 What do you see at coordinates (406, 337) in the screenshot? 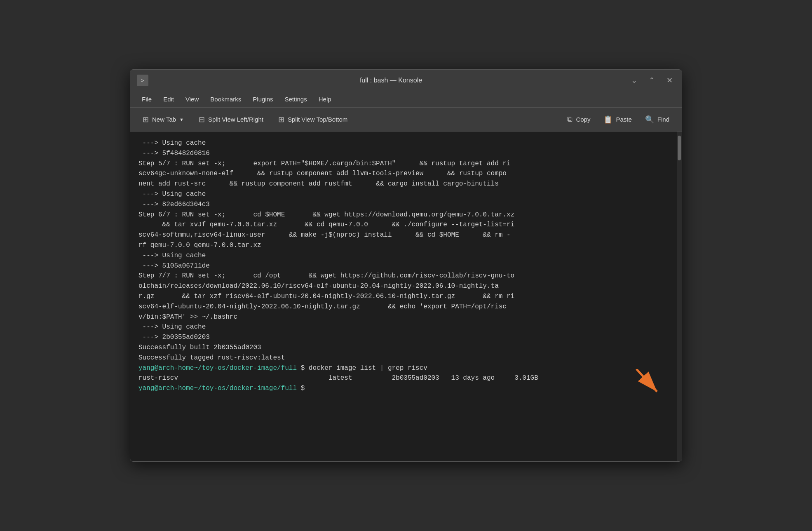
I see `terminal-line: ---> 2b0355ad0203` at bounding box center [406, 337].